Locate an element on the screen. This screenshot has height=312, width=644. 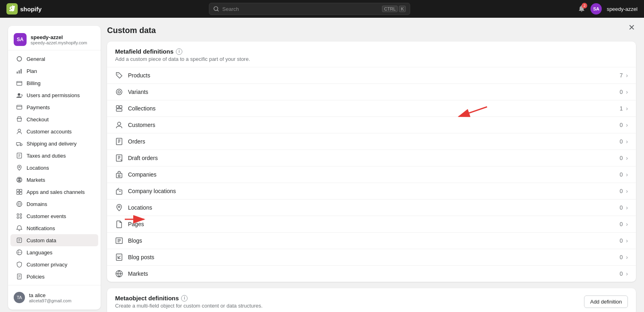
shopify-logo-icon is located at coordinates (12, 9).